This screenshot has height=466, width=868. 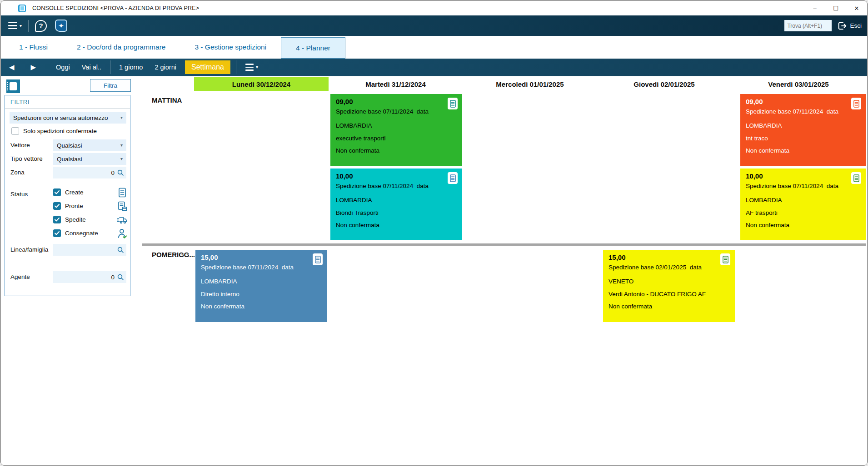 I want to click on window-title: CONSOLLE SPEDIZIONI <PROVA - AZIENDA DI …, so click(x=115, y=8).